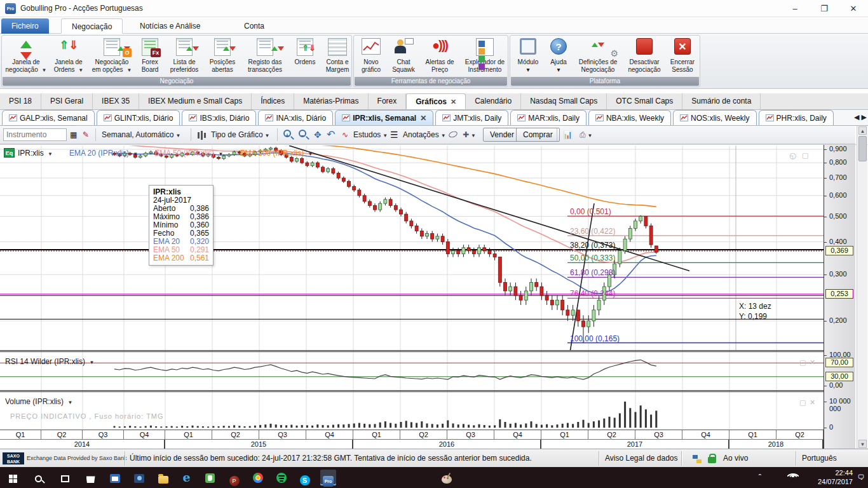 This screenshot has height=488, width=868. Describe the element at coordinates (453, 135) in the screenshot. I see `ellipse-tool-icon` at that location.